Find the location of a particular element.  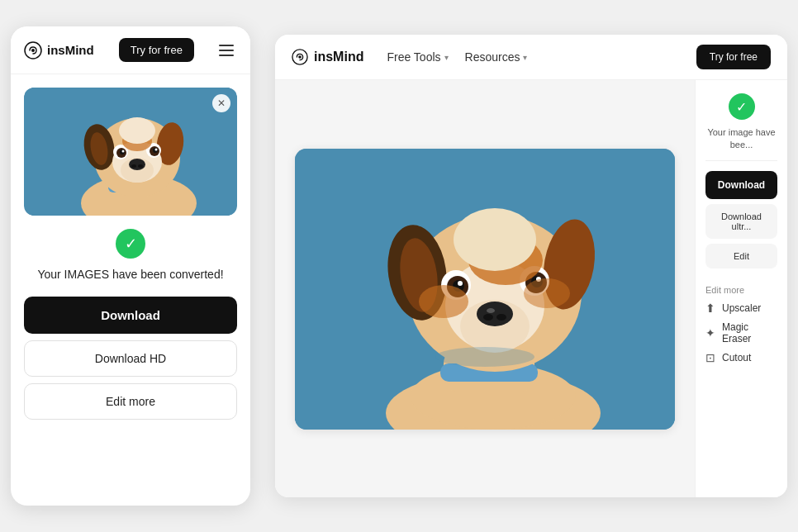

magic-eraser-icon: ✦ is located at coordinates (710, 333).